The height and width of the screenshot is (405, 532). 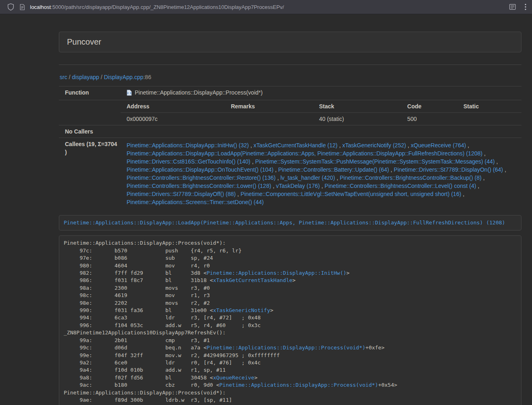 I want to click on breadcrumb-line-number: :86, so click(x=147, y=77).